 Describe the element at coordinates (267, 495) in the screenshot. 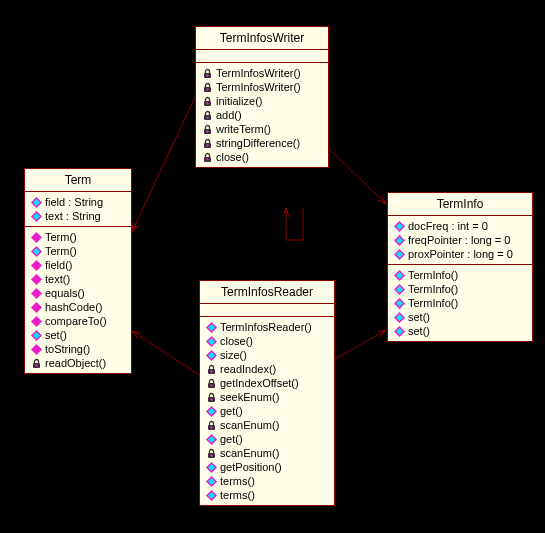

I see `member-row: terms()` at that location.